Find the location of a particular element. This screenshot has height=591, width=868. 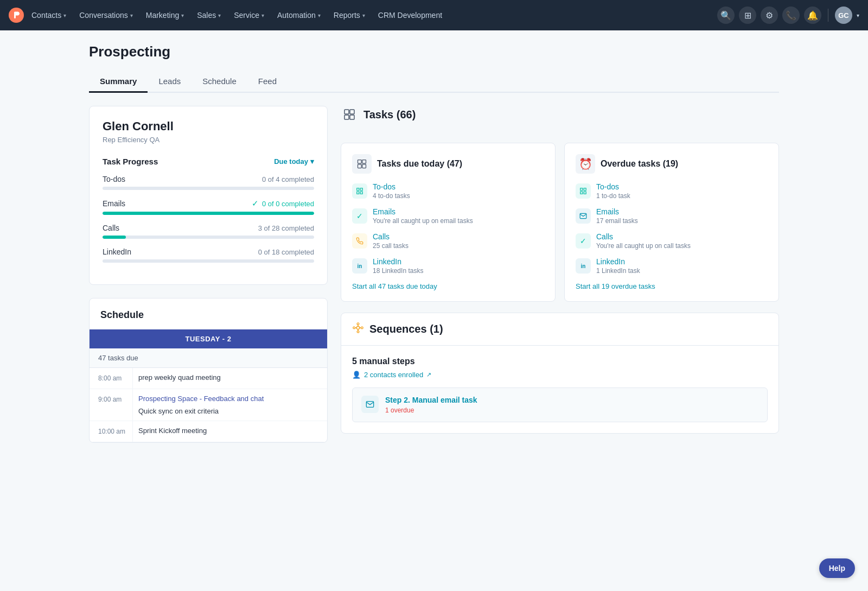

tasks-section-header: Tasks (66) is located at coordinates (560, 115).